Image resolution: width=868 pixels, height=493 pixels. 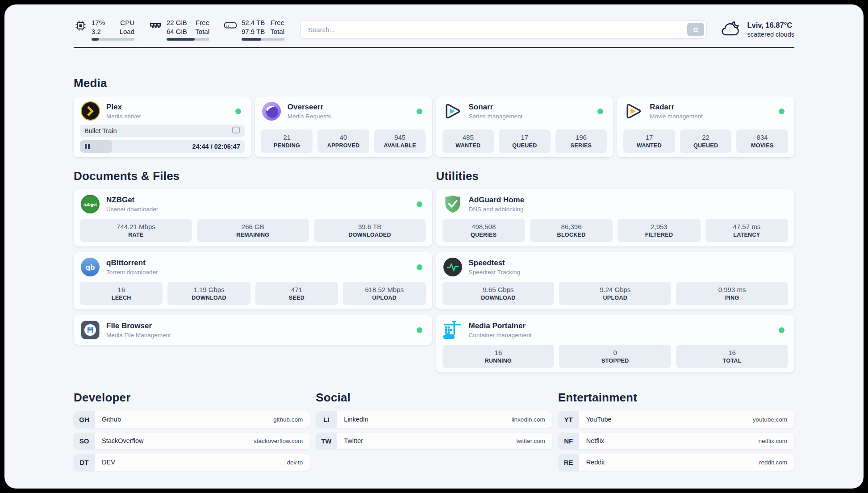 I want to click on app-card-sonarr: Sonarr Series management 485 WANTED 17 Q…, so click(x=525, y=127).